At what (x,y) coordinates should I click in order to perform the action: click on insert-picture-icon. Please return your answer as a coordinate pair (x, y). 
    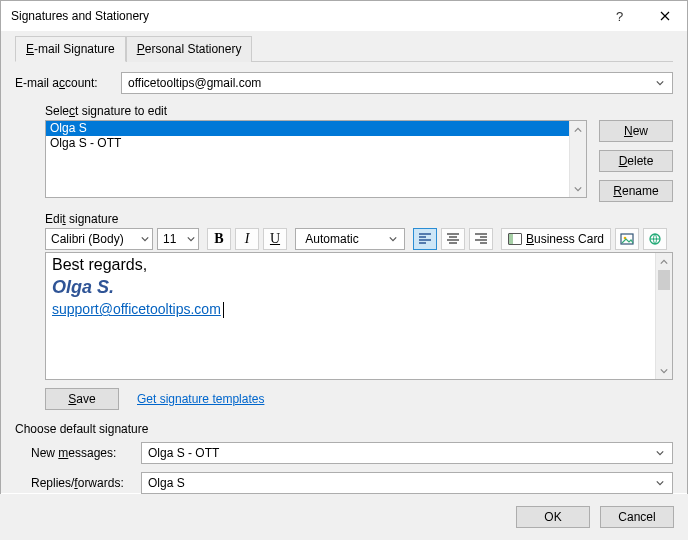
    Looking at the image, I should click on (627, 239).